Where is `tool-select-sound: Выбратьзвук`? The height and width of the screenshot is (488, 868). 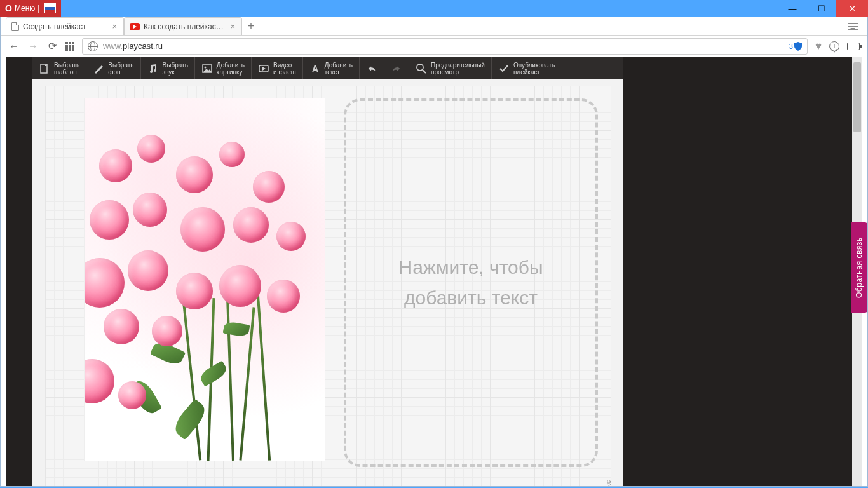 tool-select-sound: Выбратьзвук is located at coordinates (168, 69).